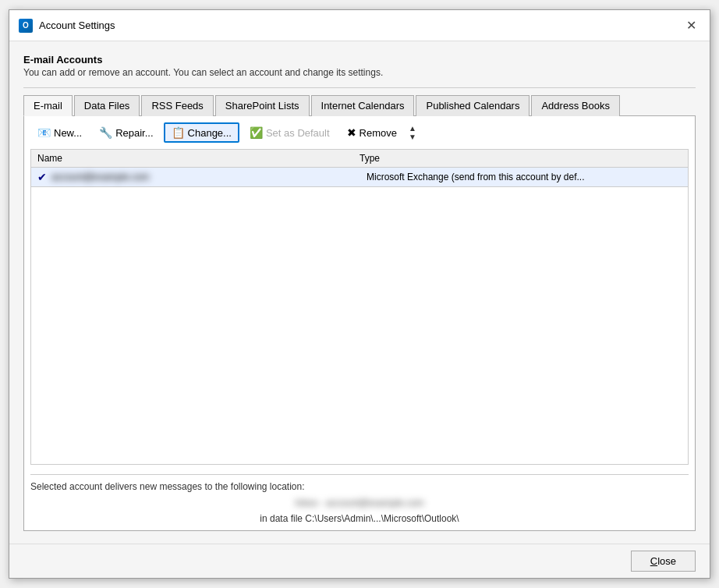  What do you see at coordinates (691, 26) in the screenshot?
I see `window-close-button: ✕` at bounding box center [691, 26].